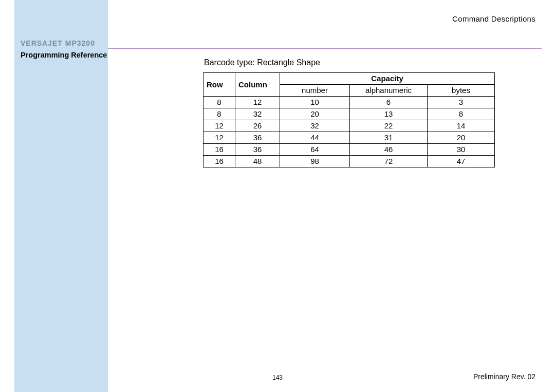 The height and width of the screenshot is (392, 555). Describe the element at coordinates (315, 150) in the screenshot. I see `cell-num: 64` at that location.